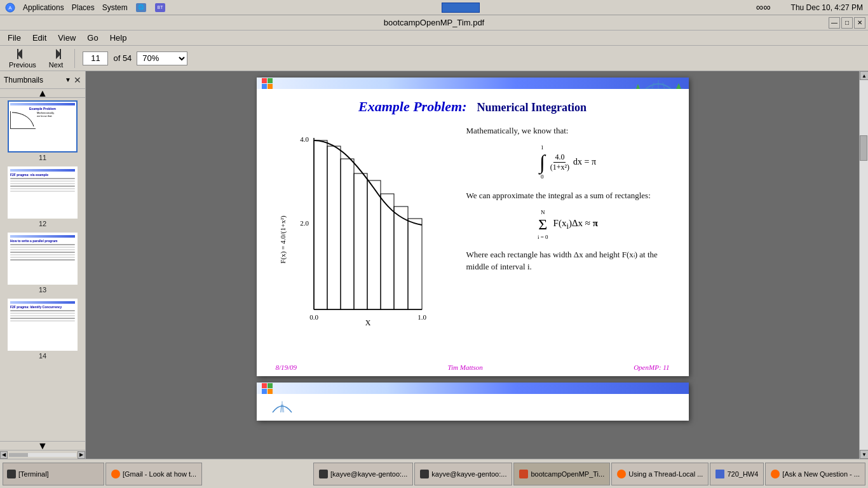 This screenshot has height=488, width=868. Describe the element at coordinates (56, 58) in the screenshot. I see `next-button: Next` at that location.